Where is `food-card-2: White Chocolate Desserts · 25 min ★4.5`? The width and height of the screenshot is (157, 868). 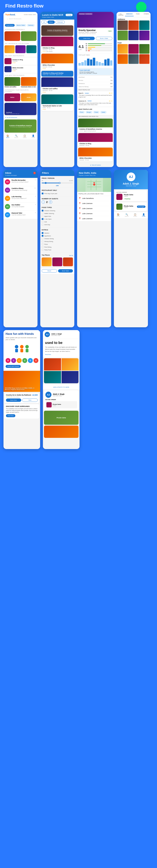
food-card-2: White Chocolate Desserts · 25 min ★4.5 is located at coordinates (57, 62).